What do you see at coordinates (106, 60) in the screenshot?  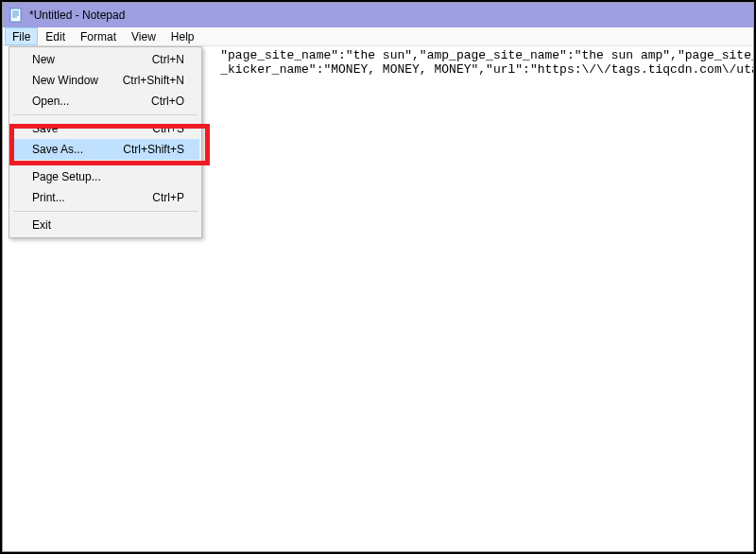 I see `file-menu-new: NewCtrl+N` at bounding box center [106, 60].